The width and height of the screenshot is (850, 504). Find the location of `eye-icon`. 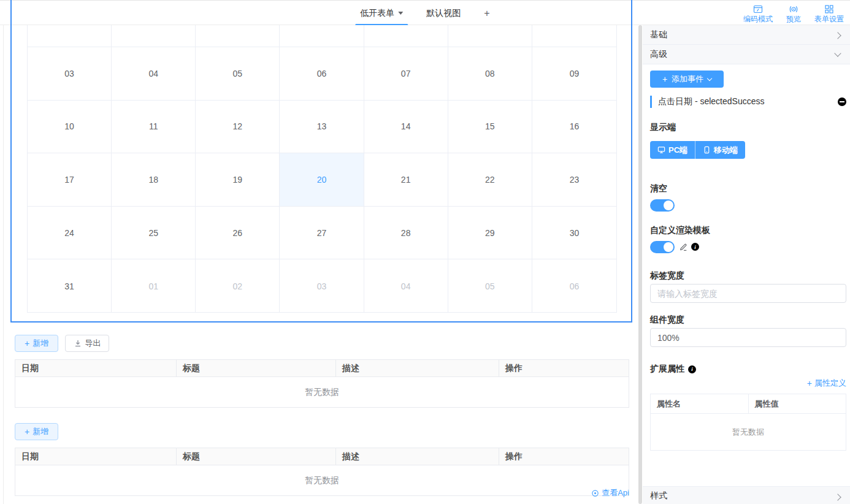

eye-icon is located at coordinates (595, 493).